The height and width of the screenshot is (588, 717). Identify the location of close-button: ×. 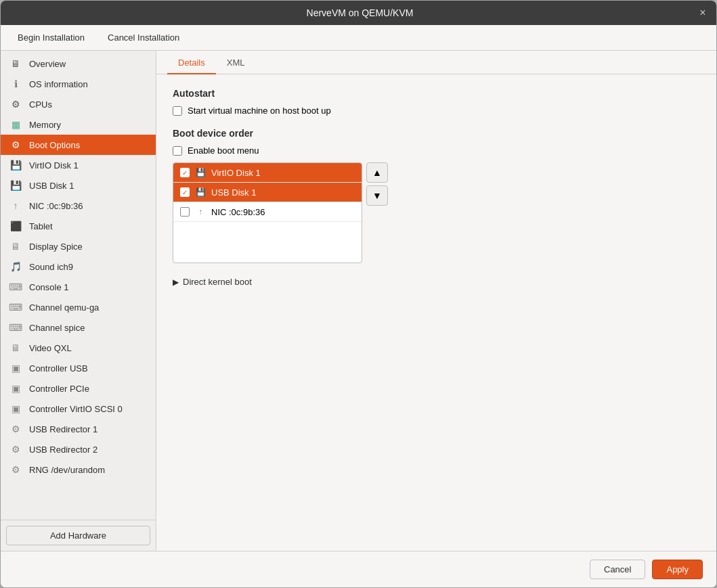
(703, 13).